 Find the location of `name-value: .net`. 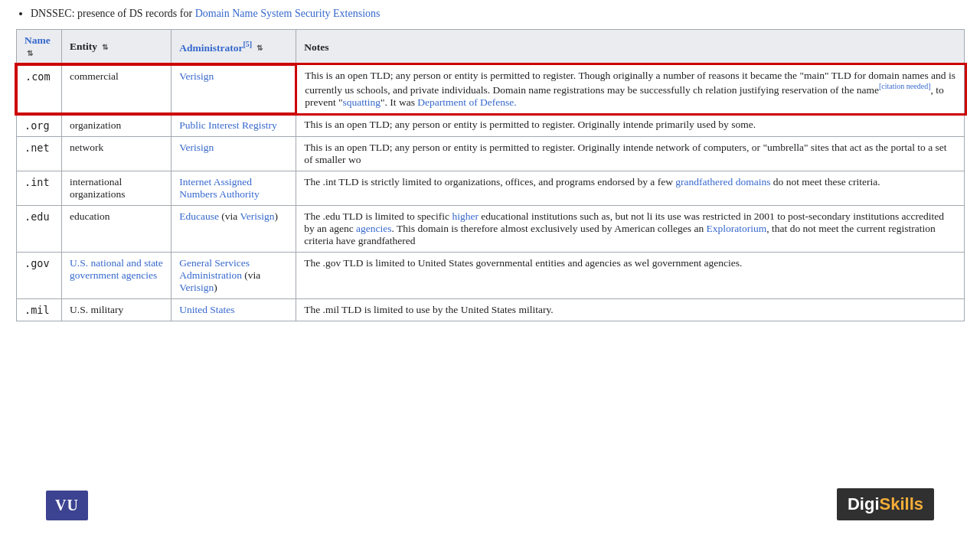

name-value: .net is located at coordinates (37, 148).